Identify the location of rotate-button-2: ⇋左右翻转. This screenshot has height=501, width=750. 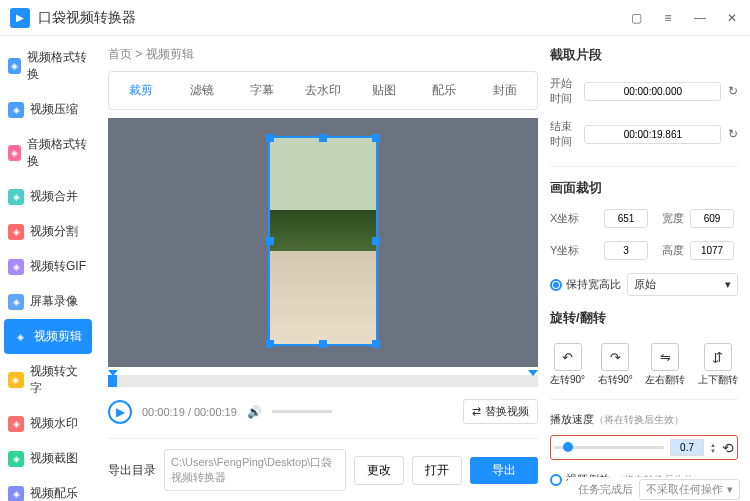
(665, 365).